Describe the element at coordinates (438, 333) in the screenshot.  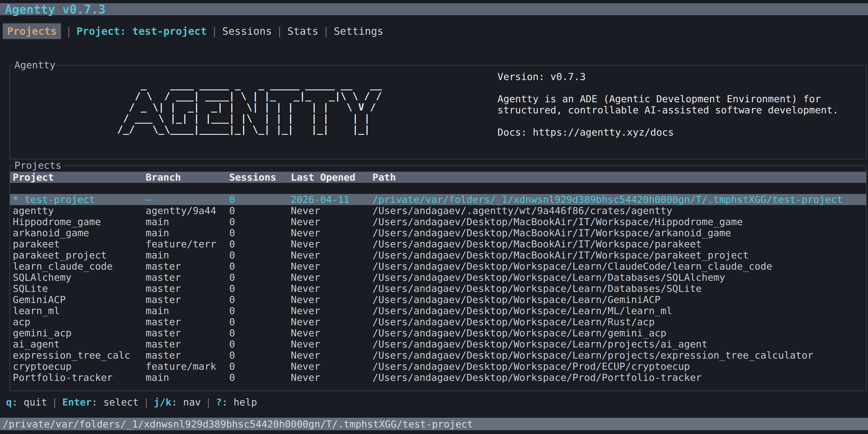
I see `table-row: gemini_acp master 0 Never /Users/andagae…` at that location.